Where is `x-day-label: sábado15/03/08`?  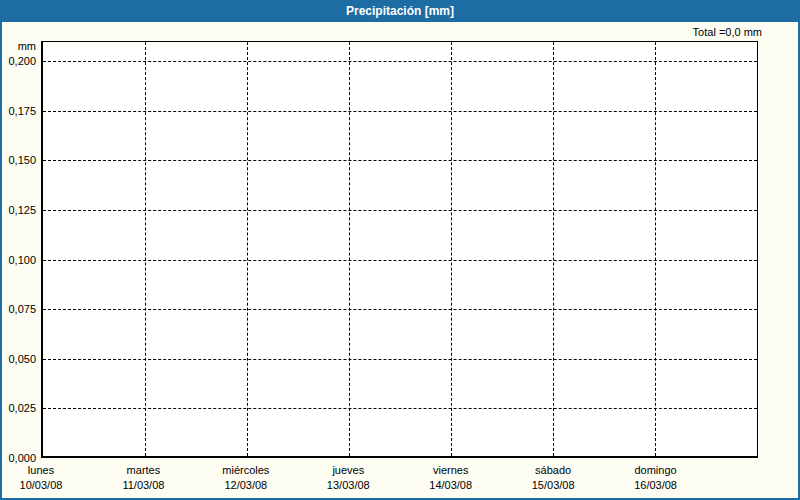 x-day-label: sábado15/03/08 is located at coordinates (553, 478).